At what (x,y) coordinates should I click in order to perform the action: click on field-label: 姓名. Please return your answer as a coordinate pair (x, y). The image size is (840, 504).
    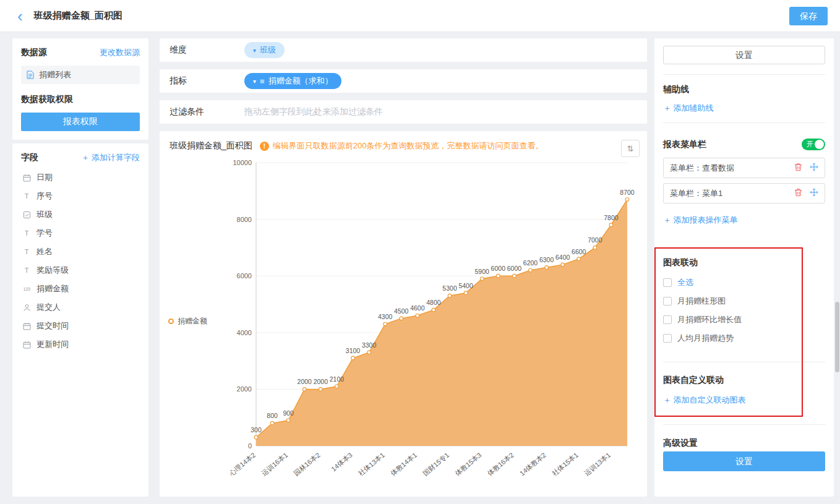
    Looking at the image, I should click on (45, 252).